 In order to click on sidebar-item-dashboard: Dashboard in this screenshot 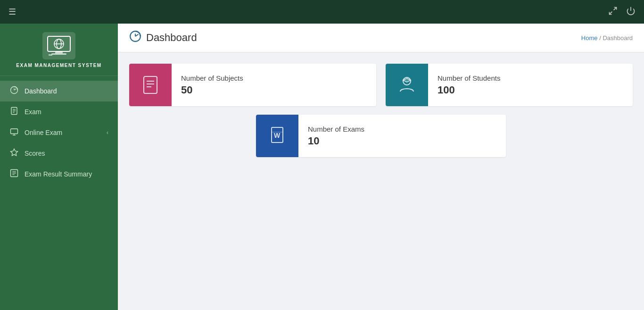, I will do `click(59, 91)`.